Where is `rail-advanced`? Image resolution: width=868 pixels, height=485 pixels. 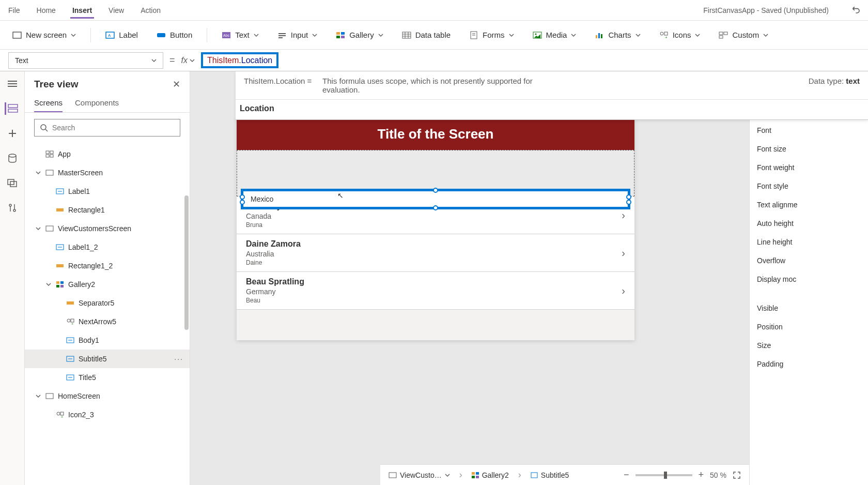
rail-advanced is located at coordinates (12, 208).